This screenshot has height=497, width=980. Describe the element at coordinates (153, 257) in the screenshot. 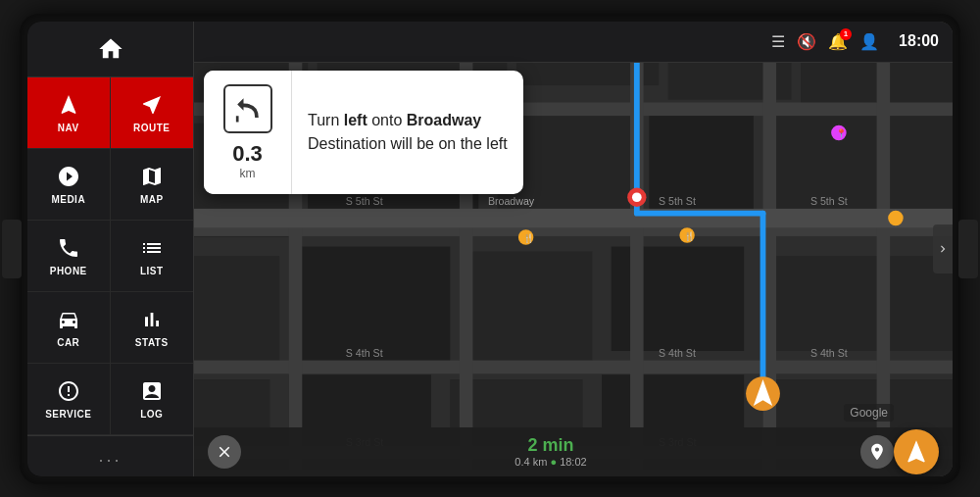

I see `sidebar-item-list: LIST` at that location.